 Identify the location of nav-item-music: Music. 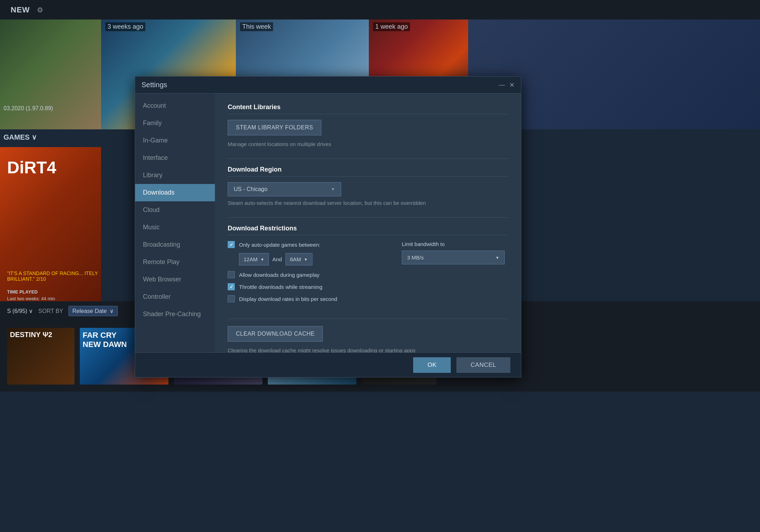
(175, 228).